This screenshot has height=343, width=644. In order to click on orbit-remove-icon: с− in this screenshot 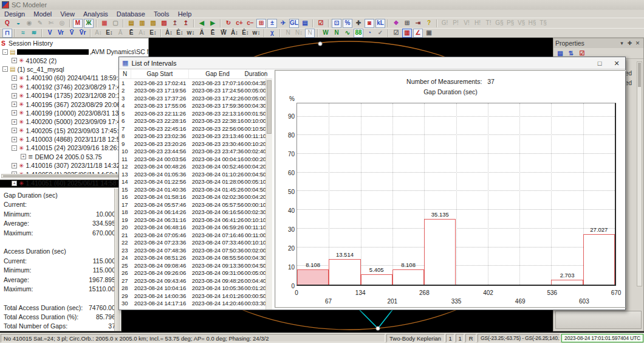, I will do `click(250, 23)`.